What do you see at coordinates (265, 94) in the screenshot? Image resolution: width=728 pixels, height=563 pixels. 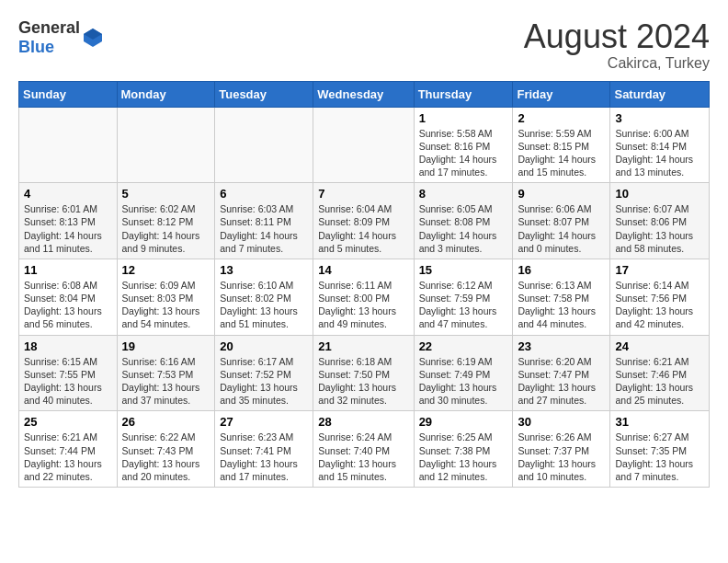 I see `header-day-tuesday: Tuesday` at bounding box center [265, 94].